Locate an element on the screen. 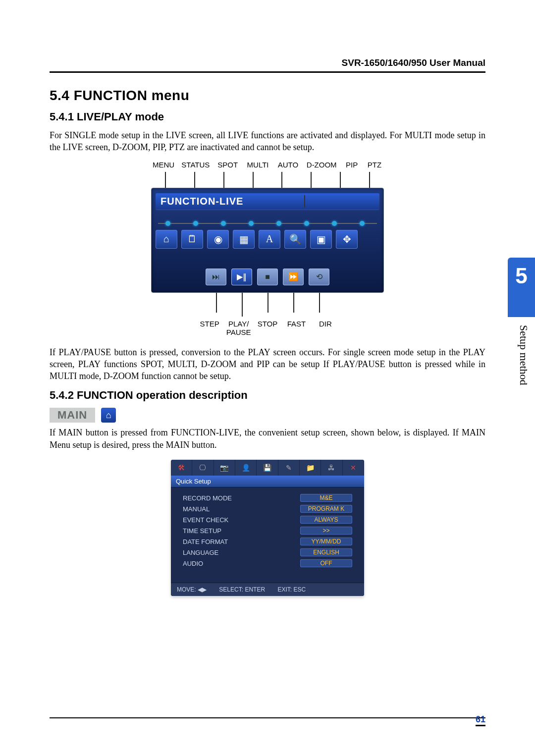 This screenshot has height=756, width=535. person-icon: 👤 is located at coordinates (246, 468).